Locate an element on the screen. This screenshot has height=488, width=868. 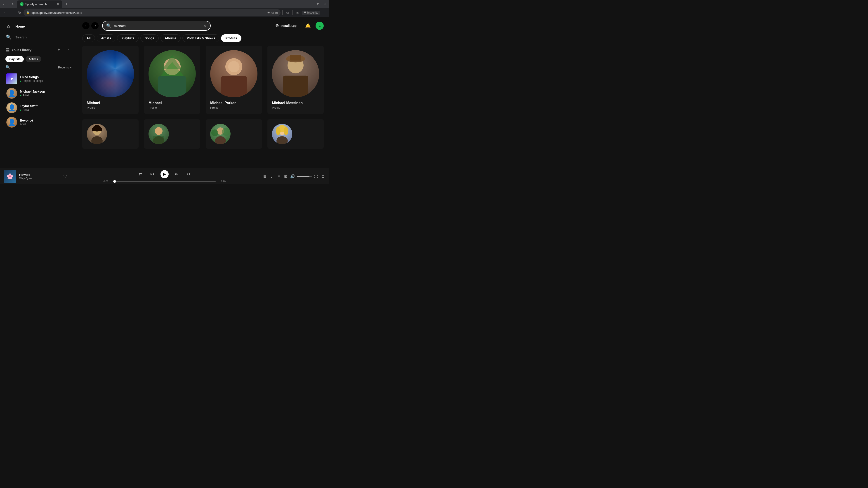
profile-circle-icon: ◎ is located at coordinates (276, 13).